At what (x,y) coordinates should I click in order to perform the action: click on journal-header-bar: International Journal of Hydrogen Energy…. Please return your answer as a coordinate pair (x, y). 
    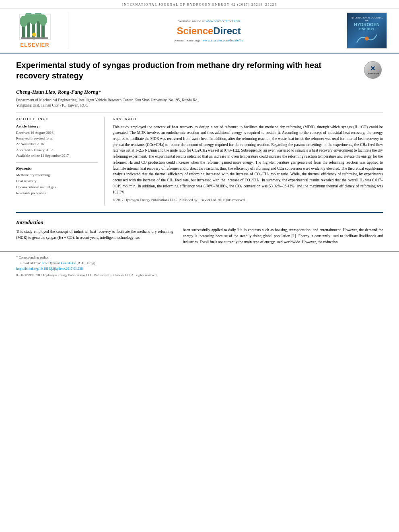
    Looking at the image, I should click on (200, 4).